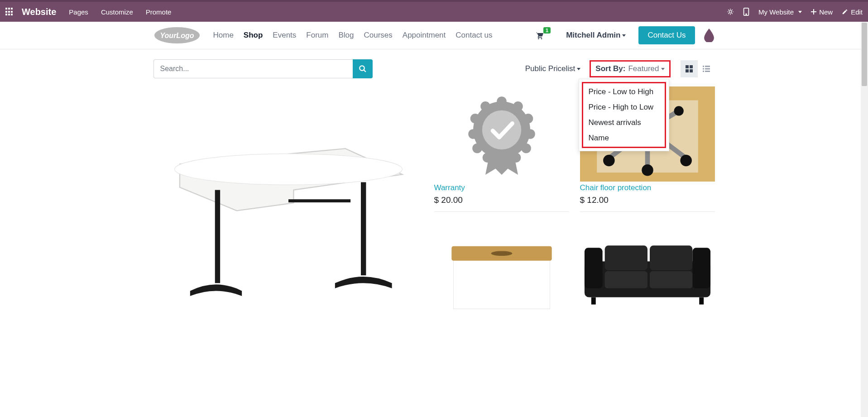  I want to click on product-price: $ 20.00, so click(502, 200).